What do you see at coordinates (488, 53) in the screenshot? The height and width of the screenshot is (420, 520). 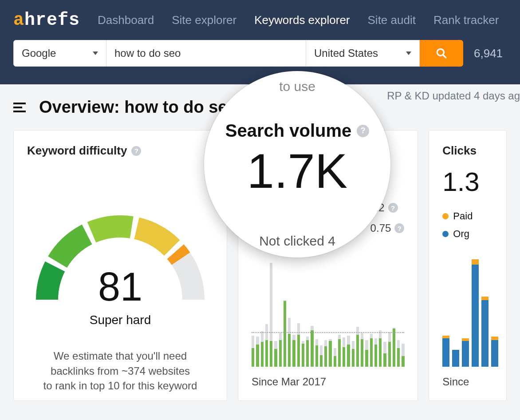 I see `credits-count: 6,941` at bounding box center [488, 53].